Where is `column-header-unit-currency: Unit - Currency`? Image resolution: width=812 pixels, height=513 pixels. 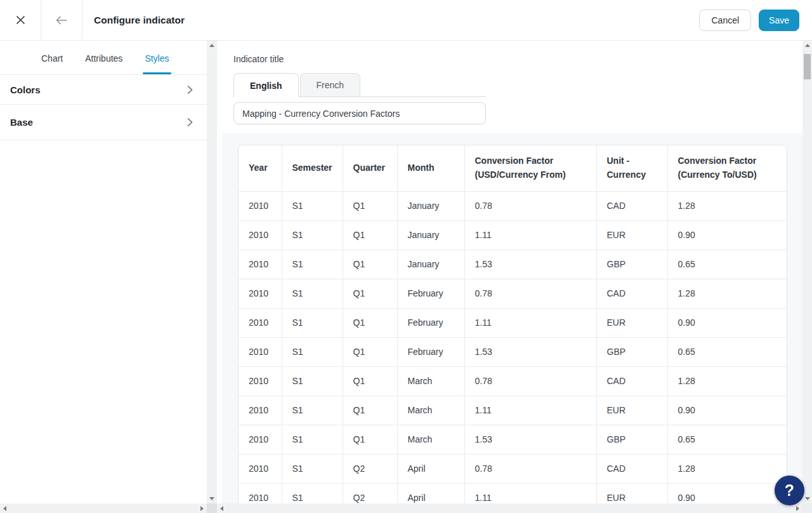
column-header-unit-currency: Unit - Currency is located at coordinates (632, 168).